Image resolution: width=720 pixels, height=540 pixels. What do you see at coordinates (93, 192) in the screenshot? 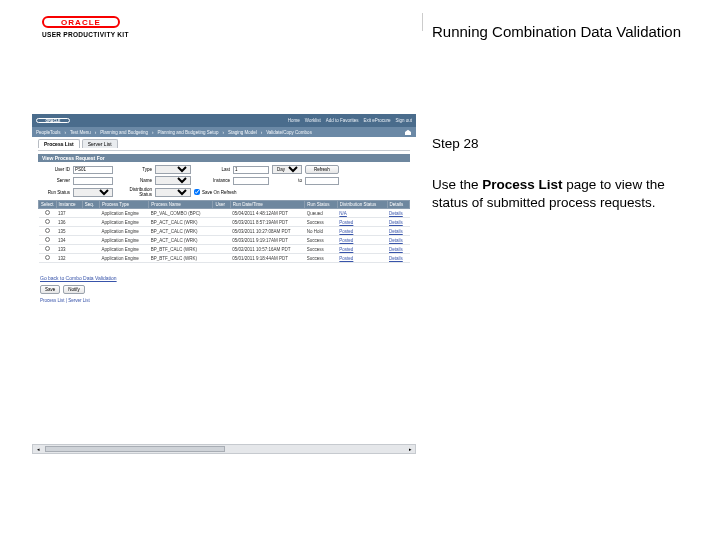
I see `select-runstatus` at bounding box center [93, 192].